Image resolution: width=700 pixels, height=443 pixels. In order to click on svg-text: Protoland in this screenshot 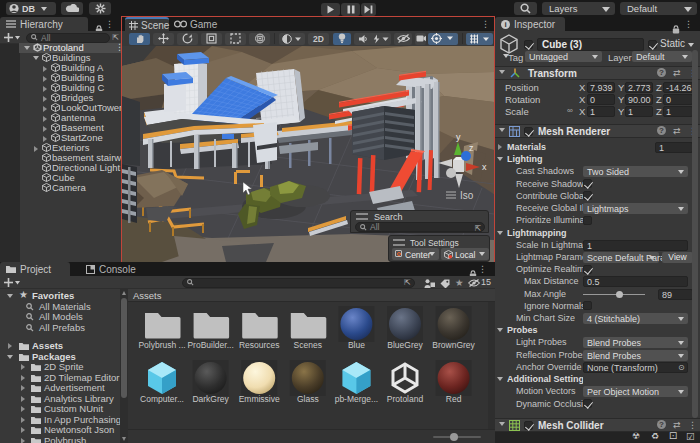, I will do `click(406, 399)`.